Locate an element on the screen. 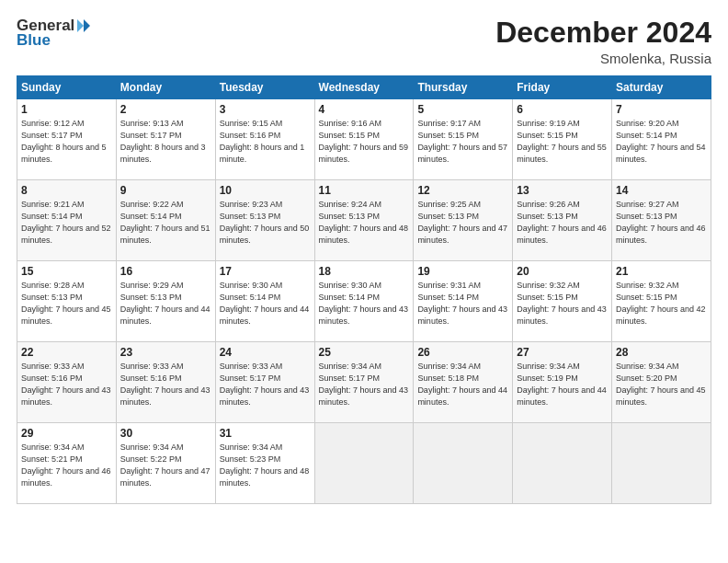 The width and height of the screenshot is (728, 563). day-number: 12 is located at coordinates (463, 190).